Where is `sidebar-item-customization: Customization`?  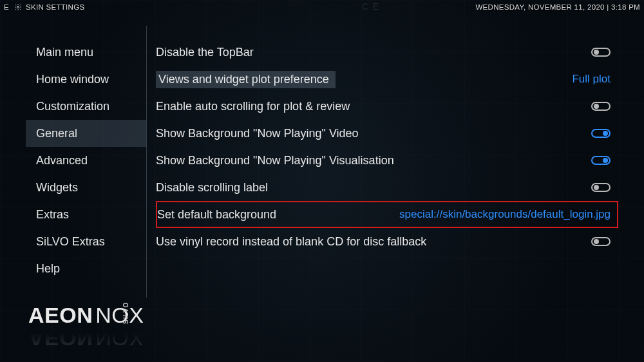 sidebar-item-customization: Customization is located at coordinates (86, 106).